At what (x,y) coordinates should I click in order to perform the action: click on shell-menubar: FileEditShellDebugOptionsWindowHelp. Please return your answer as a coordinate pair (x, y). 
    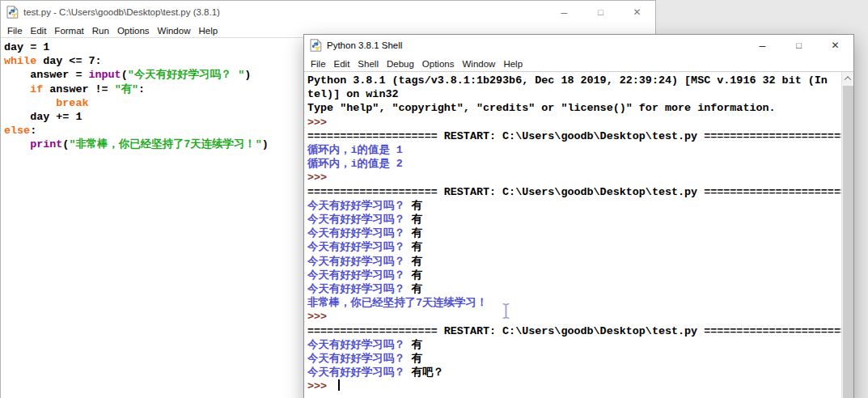
    Looking at the image, I should click on (579, 64).